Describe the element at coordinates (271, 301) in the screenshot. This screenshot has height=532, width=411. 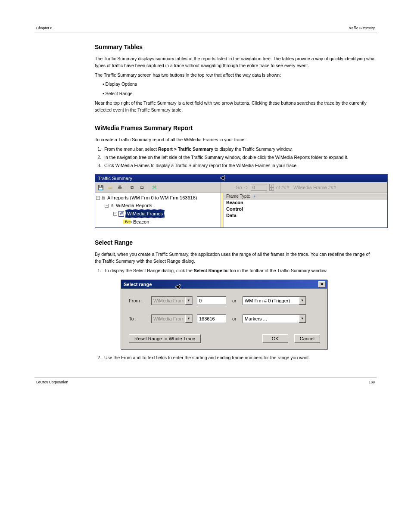
I see `from-marker-input` at that location.